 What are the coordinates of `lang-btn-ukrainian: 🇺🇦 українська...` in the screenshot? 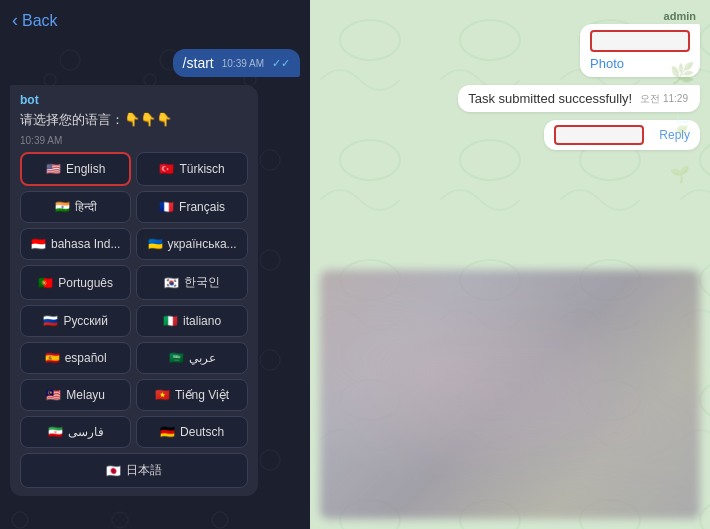 It's located at (192, 244).